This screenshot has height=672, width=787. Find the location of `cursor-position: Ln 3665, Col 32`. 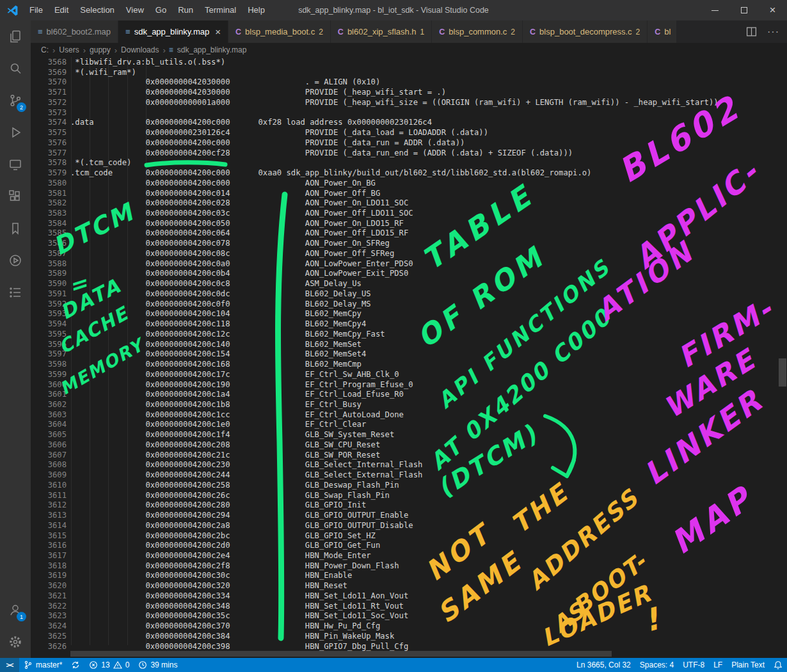

cursor-position: Ln 3665, Col 32 is located at coordinates (604, 665).